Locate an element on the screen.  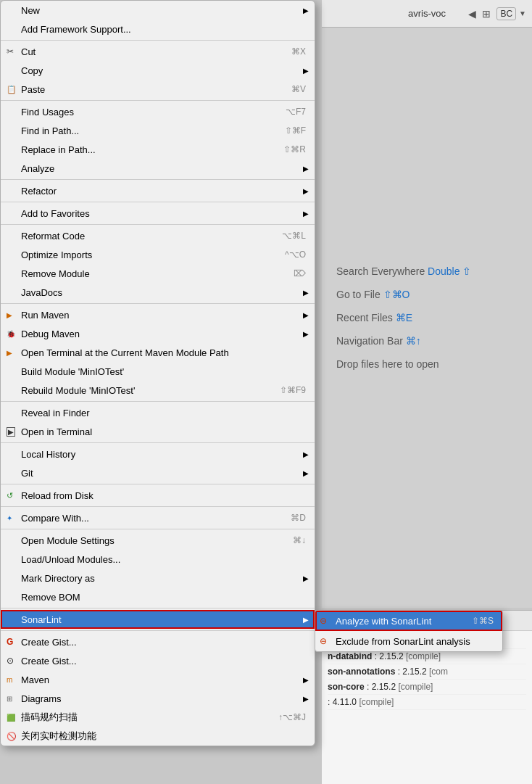
menu-item-add-favorites: Add to Favorites is located at coordinates (158, 213).